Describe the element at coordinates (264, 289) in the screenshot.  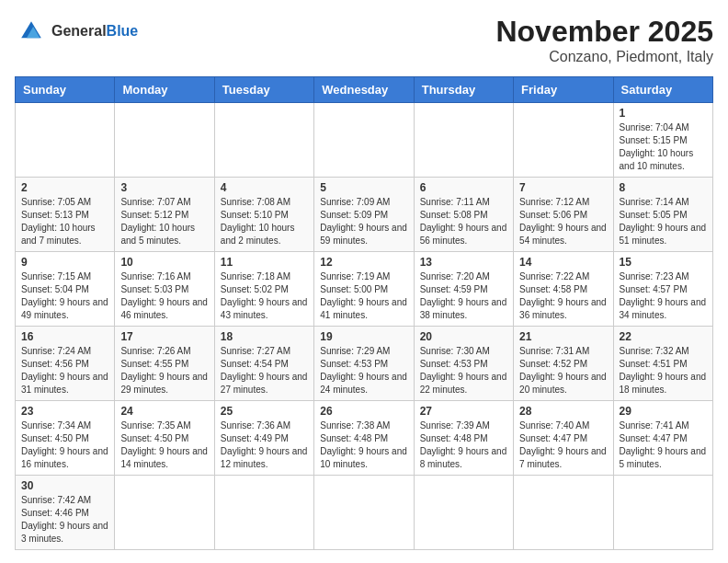
I see `calendar-cell: 11Sunrise: 7:18 AM Sunset: 5:02 PM Dayli…` at that location.